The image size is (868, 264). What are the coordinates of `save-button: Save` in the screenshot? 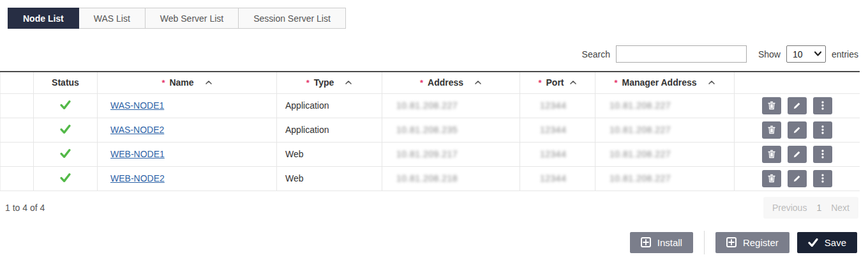 It's located at (827, 243).